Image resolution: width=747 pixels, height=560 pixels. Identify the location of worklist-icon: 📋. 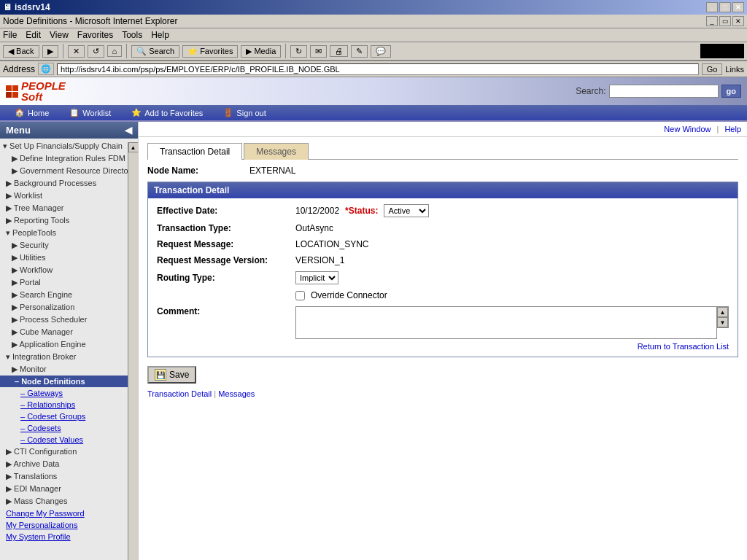
(74, 112).